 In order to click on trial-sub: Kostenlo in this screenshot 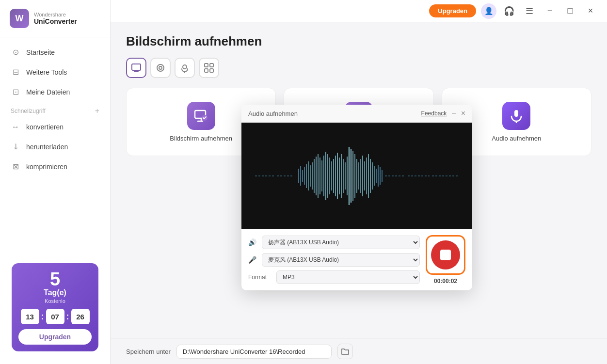, I will do `click(55, 301)`.